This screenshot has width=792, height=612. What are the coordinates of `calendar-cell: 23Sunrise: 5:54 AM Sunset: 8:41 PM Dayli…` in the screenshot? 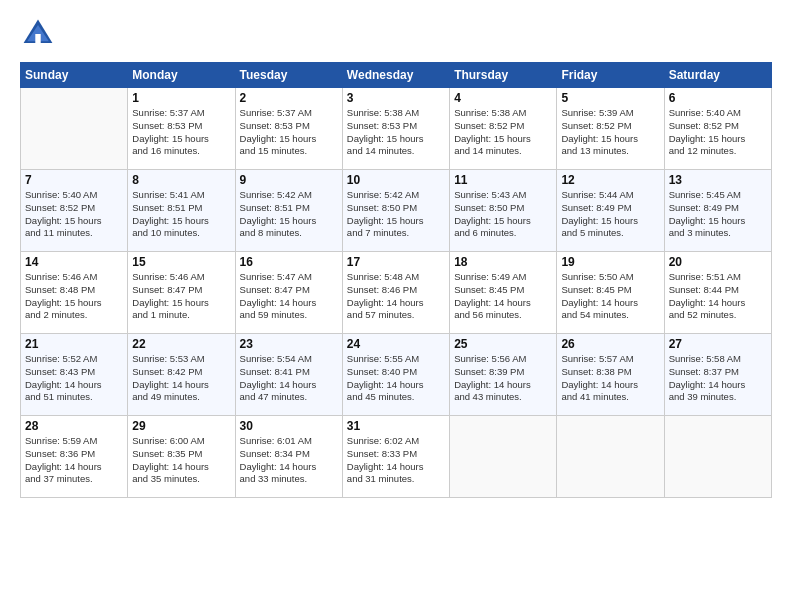 It's located at (288, 375).